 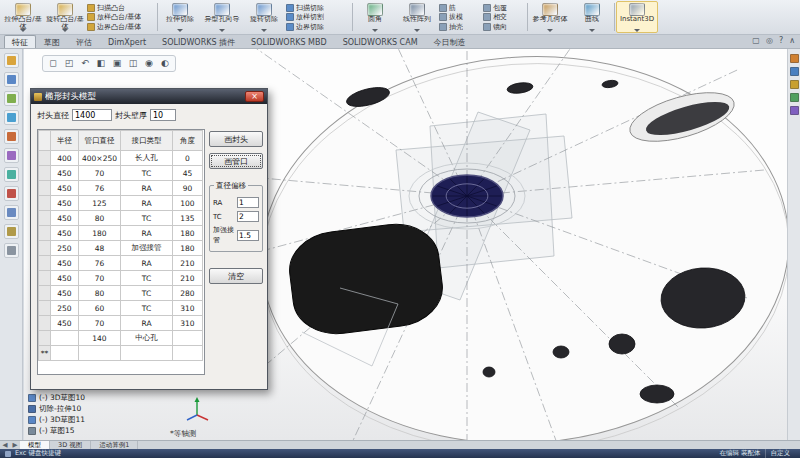 I want to click on button-hole-wizard: 异型孔向导, so click(x=222, y=17).